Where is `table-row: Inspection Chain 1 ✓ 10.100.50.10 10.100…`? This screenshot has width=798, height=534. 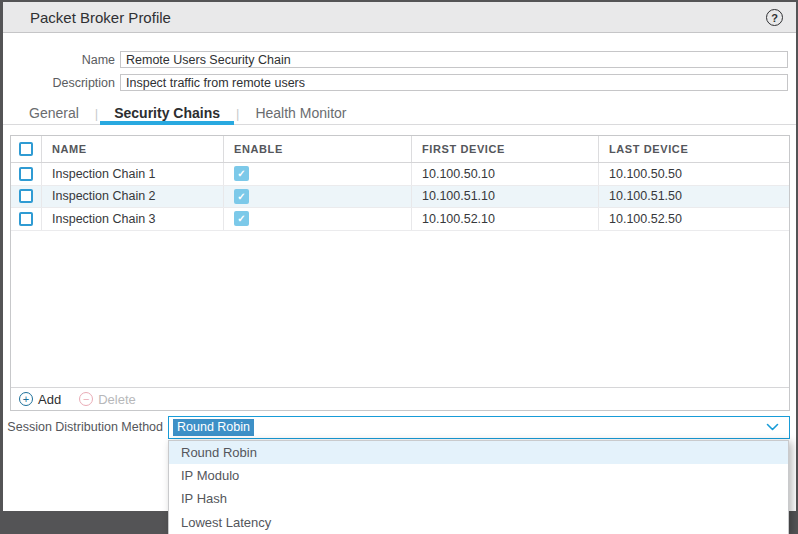
table-row: Inspection Chain 1 ✓ 10.100.50.10 10.100… is located at coordinates (400, 174).